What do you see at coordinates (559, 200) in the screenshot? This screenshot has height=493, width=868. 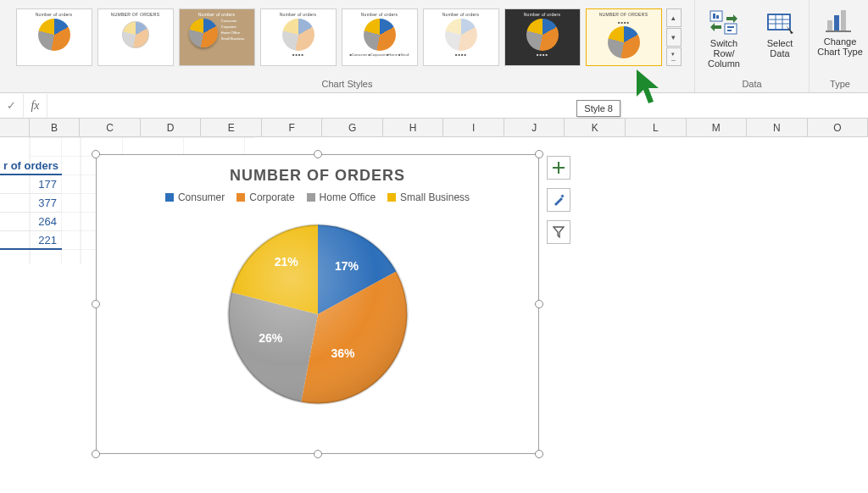 I see `chart-styles-button` at bounding box center [559, 200].